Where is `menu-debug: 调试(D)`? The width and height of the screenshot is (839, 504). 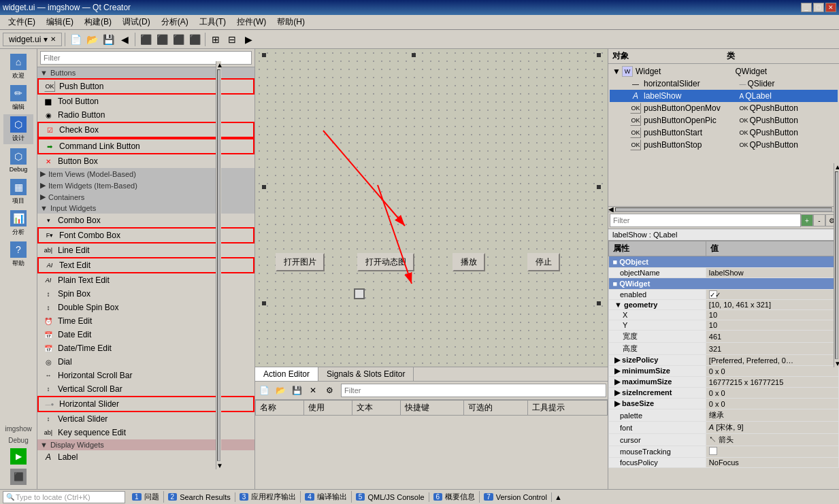
menu-debug: 调试(D) is located at coordinates (136, 22).